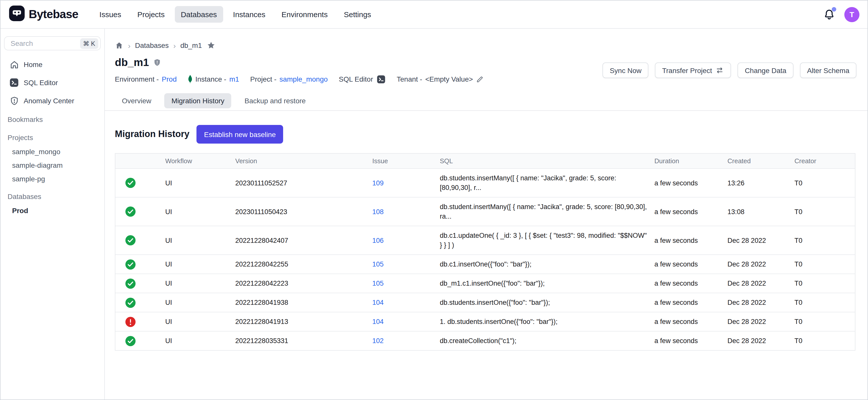  Describe the element at coordinates (761, 161) in the screenshot. I see `column-header-created: Created` at that location.